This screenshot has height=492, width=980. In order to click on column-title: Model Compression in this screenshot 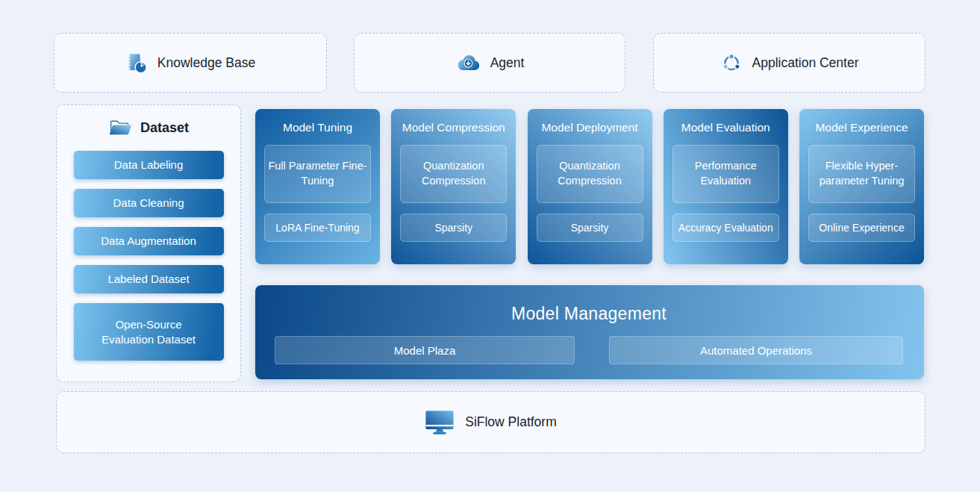, I will do `click(454, 128)`.